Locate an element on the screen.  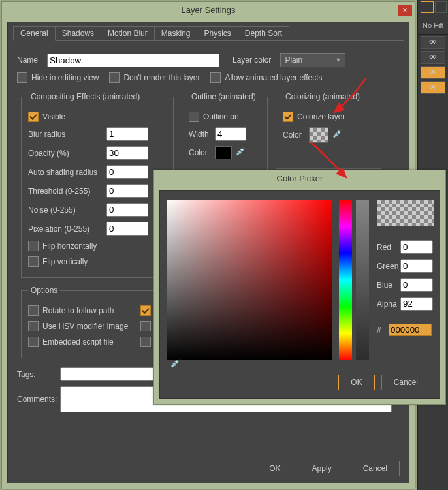
dont-render-checkbox is located at coordinates (114, 78).